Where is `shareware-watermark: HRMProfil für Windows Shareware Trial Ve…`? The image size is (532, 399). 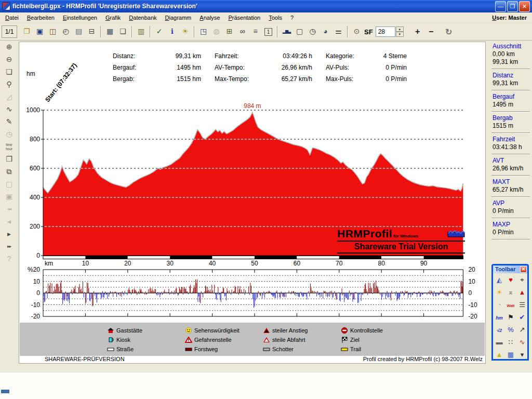
shareware-watermark: HRMProfil für Windows Shareware Trial Ve… is located at coordinates (401, 241).